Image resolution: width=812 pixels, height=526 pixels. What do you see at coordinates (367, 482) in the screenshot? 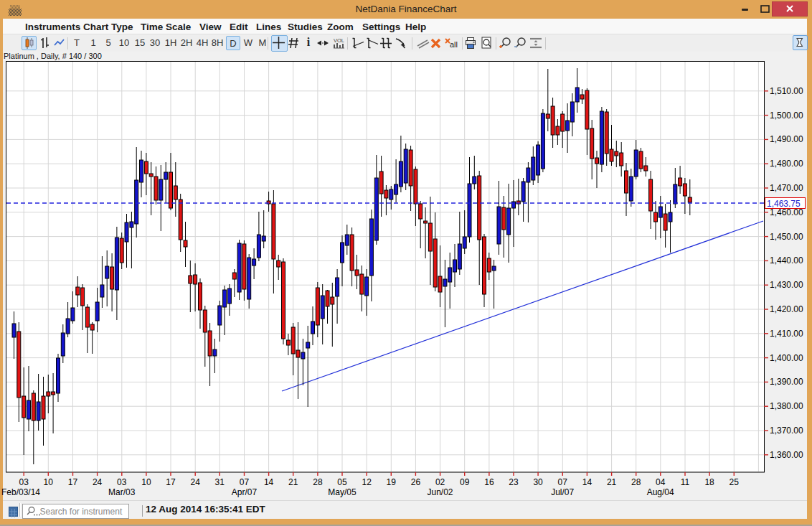
I see `svg-text: 12` at bounding box center [367, 482].